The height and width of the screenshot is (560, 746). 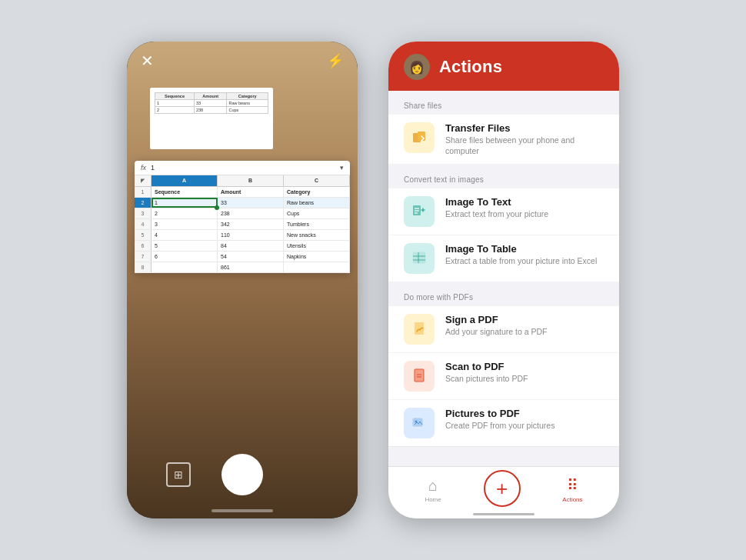 I want to click on flash-icon: ⚡, so click(x=335, y=61).